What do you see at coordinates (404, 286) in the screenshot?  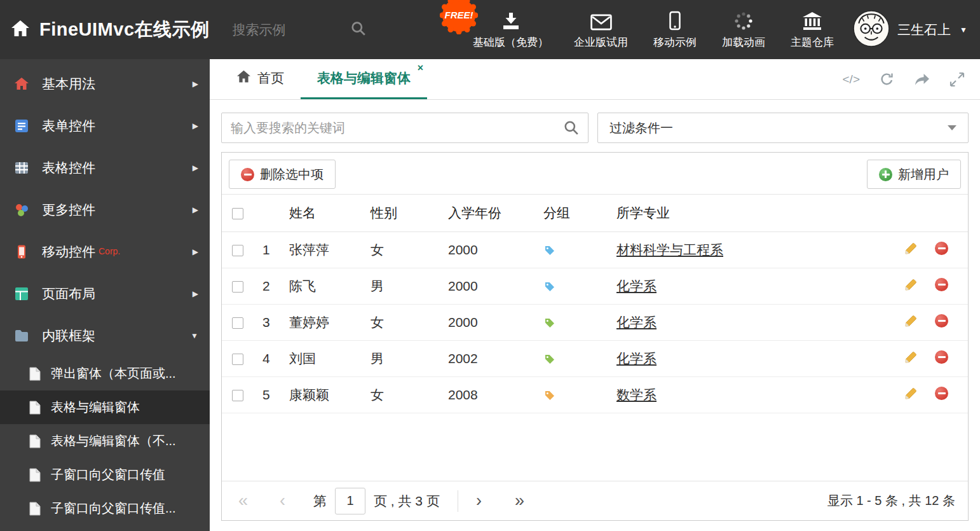 I see `cell-gender: 男` at bounding box center [404, 286].